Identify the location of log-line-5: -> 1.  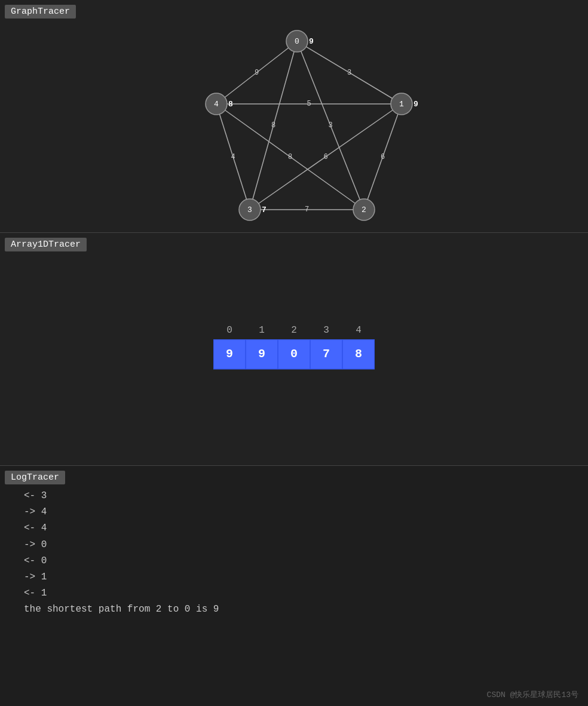
(306, 577).